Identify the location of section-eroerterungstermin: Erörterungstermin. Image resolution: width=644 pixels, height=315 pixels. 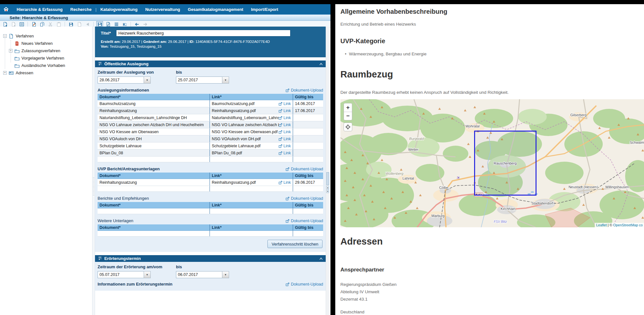
(211, 259).